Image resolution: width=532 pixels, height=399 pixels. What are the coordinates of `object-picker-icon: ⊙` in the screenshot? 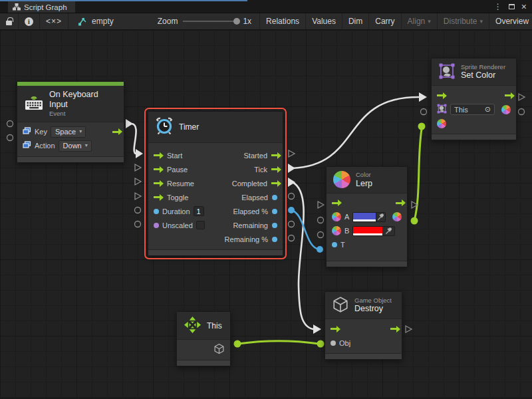 It's located at (488, 109).